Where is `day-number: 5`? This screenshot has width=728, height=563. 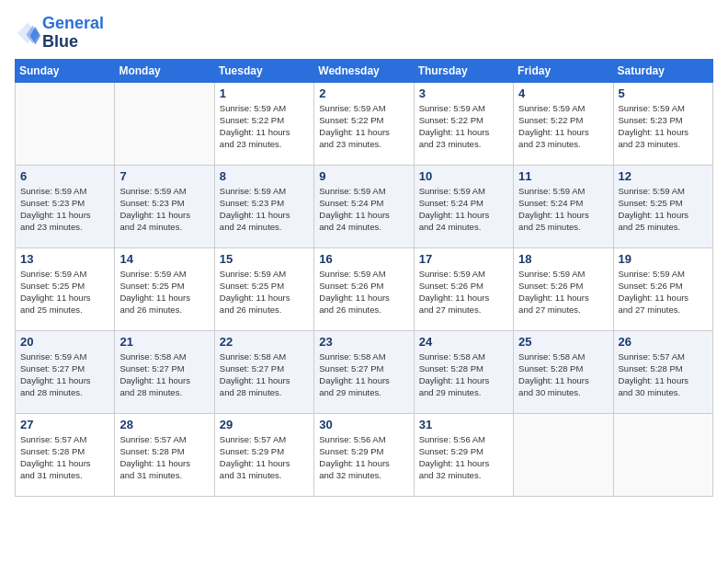 day-number: 5 is located at coordinates (664, 94).